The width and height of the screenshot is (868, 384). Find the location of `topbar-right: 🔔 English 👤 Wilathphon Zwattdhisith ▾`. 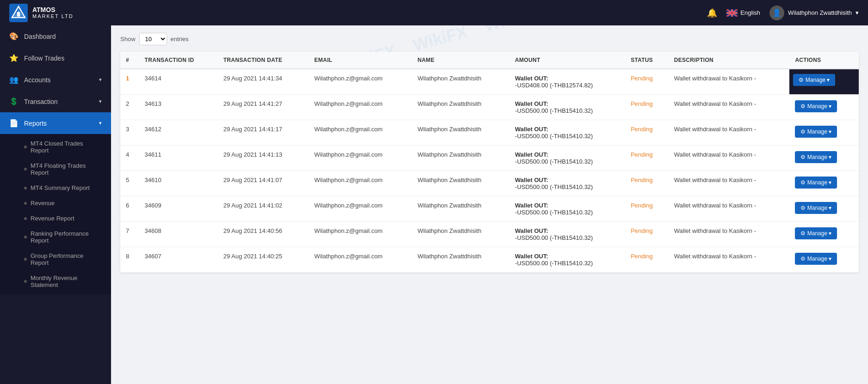

topbar-right: 🔔 English 👤 Wilathphon Zwattdhisith ▾ is located at coordinates (783, 13).